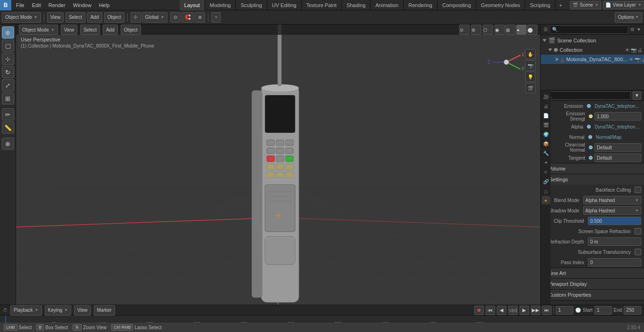 The height and width of the screenshot is (332, 644). I want to click on transform-tool: ⊞, so click(8, 98).